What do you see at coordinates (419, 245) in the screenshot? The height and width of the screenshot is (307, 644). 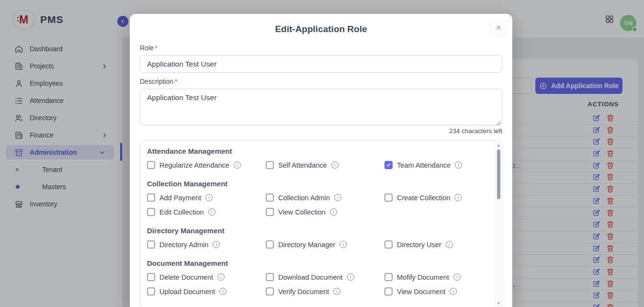 I see `permission-label: Directory User` at bounding box center [419, 245].